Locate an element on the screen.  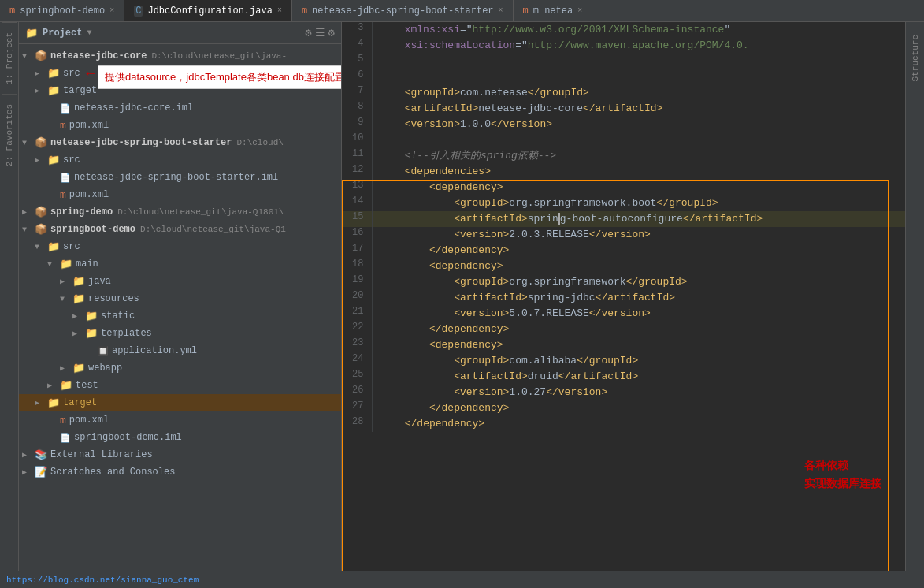
tree-item-netease-jdbc-core: ▼ 📦 netease-jdbc-core D:\cloud\netease_g… is located at coordinates (180, 56).